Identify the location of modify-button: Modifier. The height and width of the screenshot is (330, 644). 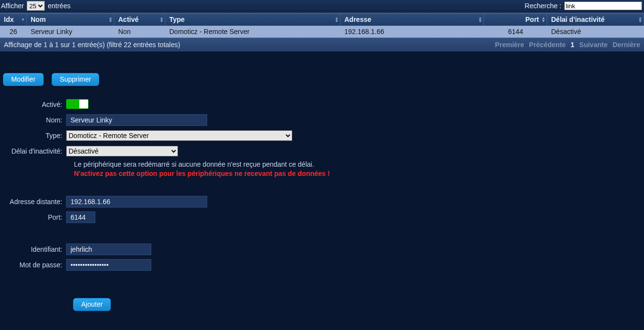
(23, 80).